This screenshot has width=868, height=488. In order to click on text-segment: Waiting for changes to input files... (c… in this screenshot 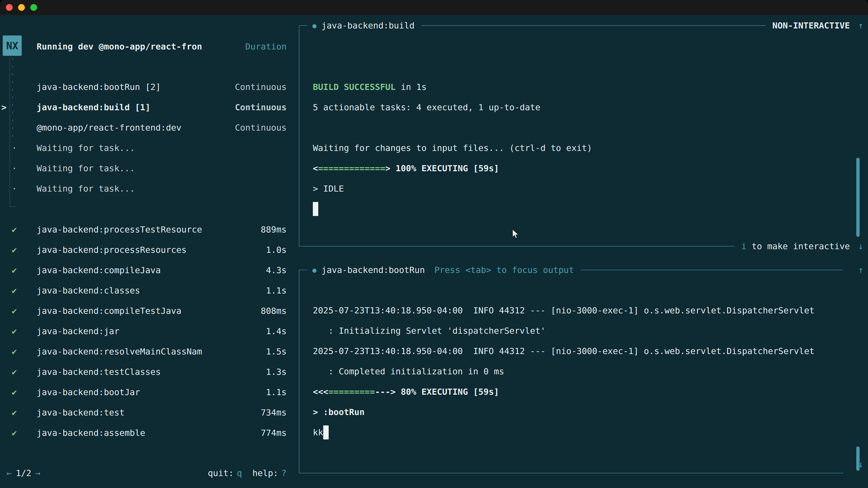, I will do `click(452, 148)`.